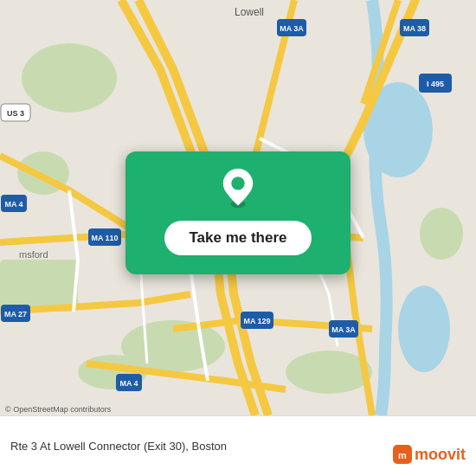 The height and width of the screenshot is (476, 476). Describe the element at coordinates (238, 188) in the screenshot. I see `location-pin-icon` at that location.